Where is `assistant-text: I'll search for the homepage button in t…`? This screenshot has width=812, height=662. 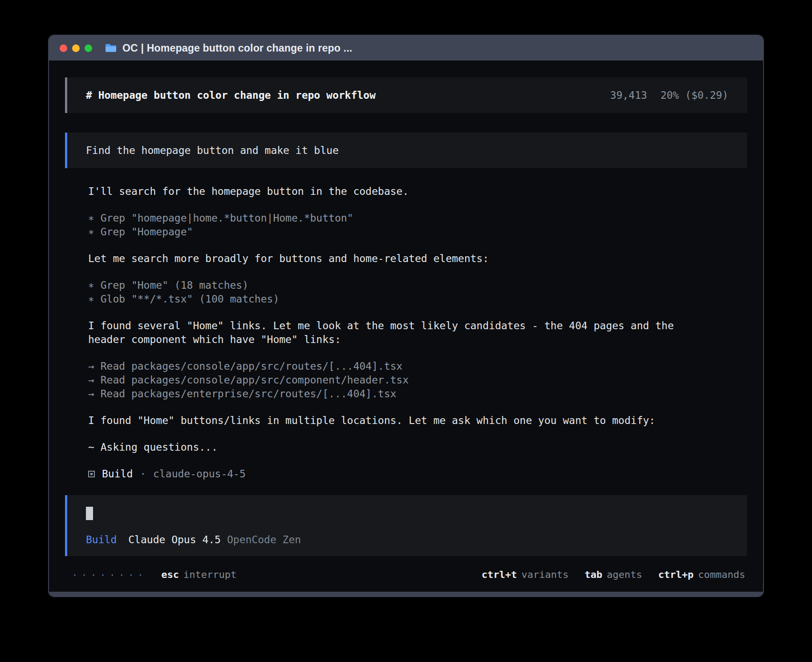 assistant-text: I'll search for the homepage button in t… is located at coordinates (397, 191).